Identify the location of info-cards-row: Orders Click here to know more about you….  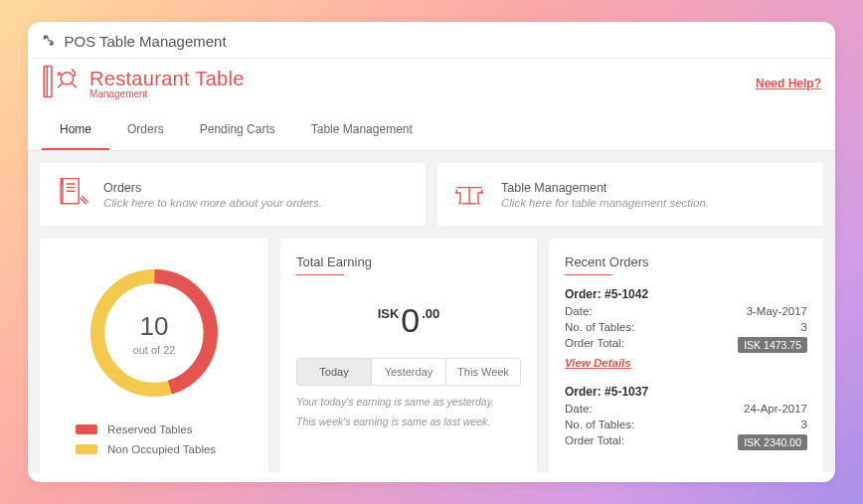
(432, 195).